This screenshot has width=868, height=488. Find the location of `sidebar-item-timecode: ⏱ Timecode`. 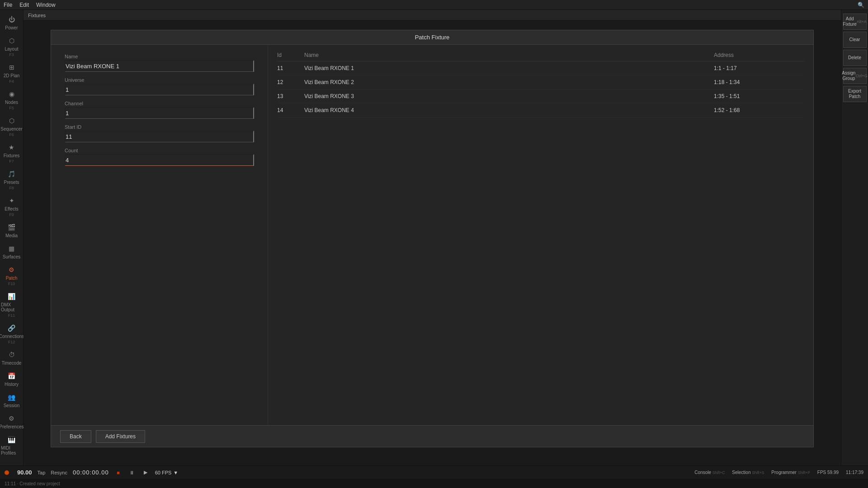

sidebar-item-timecode: ⏱ Timecode is located at coordinates (12, 358).